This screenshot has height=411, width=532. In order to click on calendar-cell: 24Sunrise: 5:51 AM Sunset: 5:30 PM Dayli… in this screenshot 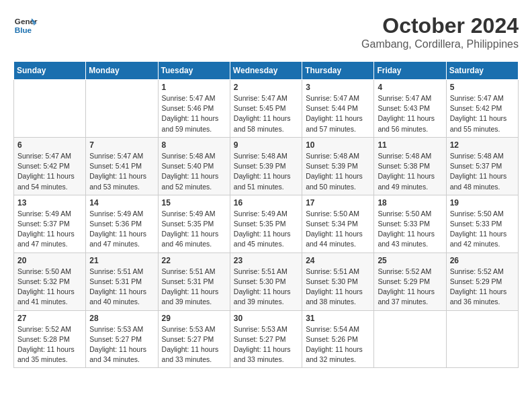, I will do `click(339, 281)`.